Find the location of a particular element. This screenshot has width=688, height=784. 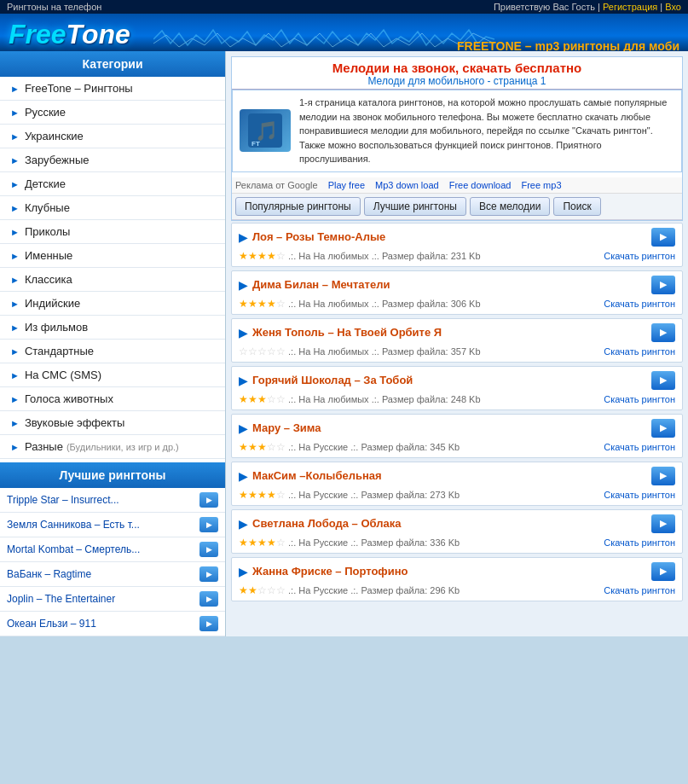

song-link-3: Горячий Шоколад – За Тобой is located at coordinates (332, 380).